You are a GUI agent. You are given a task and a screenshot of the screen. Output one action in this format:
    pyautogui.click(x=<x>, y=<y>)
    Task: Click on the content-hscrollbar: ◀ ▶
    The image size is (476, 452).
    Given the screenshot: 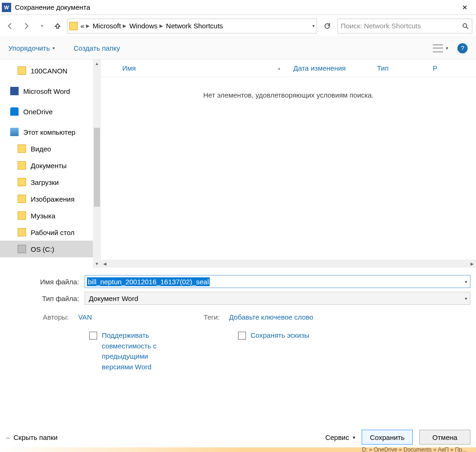 What is the action you would take?
    pyautogui.click(x=288, y=264)
    